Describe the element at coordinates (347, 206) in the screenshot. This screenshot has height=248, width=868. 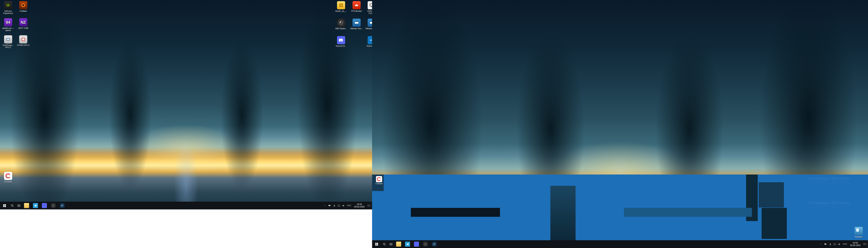
I see `system-tray: РУС 16:53 29.03.2022` at that location.